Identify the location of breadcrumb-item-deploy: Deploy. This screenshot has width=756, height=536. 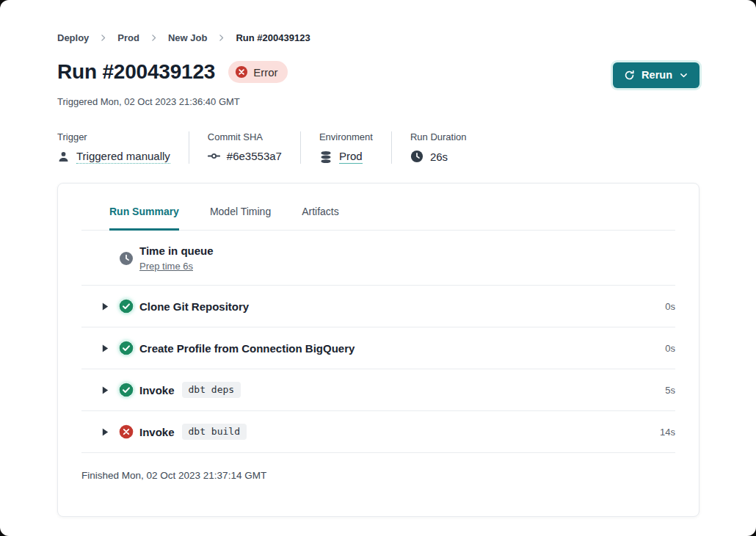
(73, 38).